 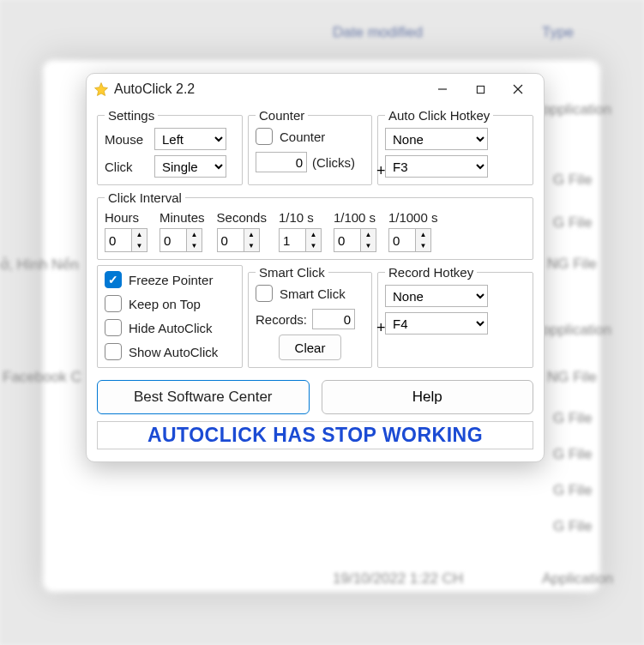 What do you see at coordinates (312, 293) in the screenshot?
I see `smart-click-label: Smart Click` at bounding box center [312, 293].